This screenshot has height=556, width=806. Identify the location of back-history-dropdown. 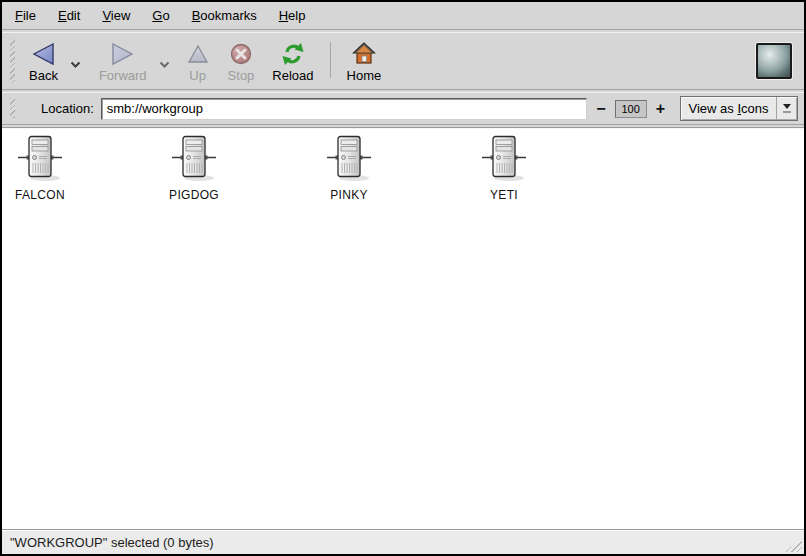
(76, 65).